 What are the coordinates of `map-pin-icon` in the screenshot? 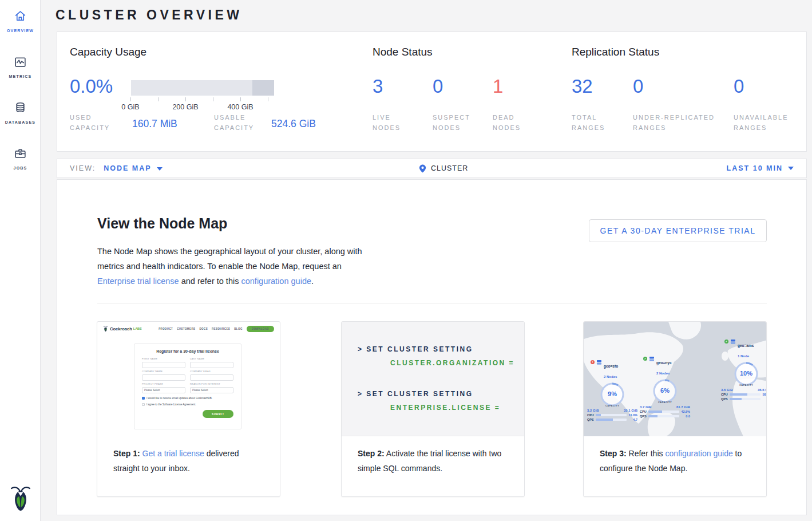 It's located at (422, 168).